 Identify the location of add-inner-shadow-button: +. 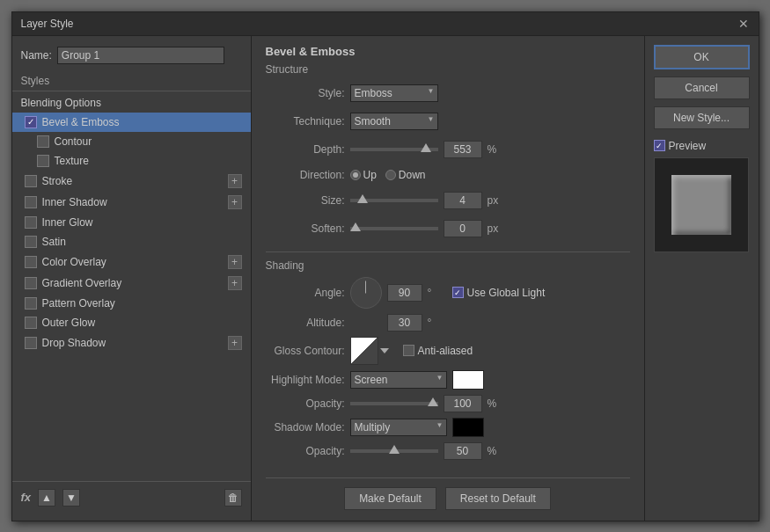
(235, 202).